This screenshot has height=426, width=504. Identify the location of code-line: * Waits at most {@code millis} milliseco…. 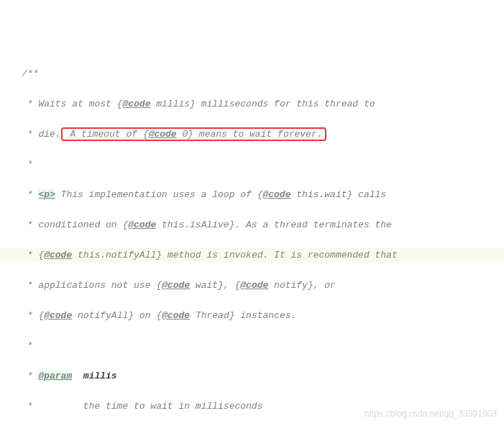
(263, 104).